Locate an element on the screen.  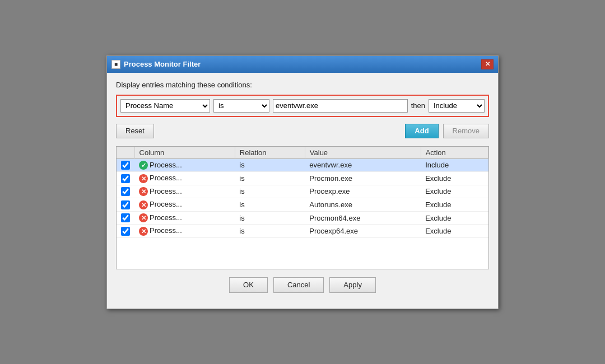
col-header-column: Column is located at coordinates (185, 153).